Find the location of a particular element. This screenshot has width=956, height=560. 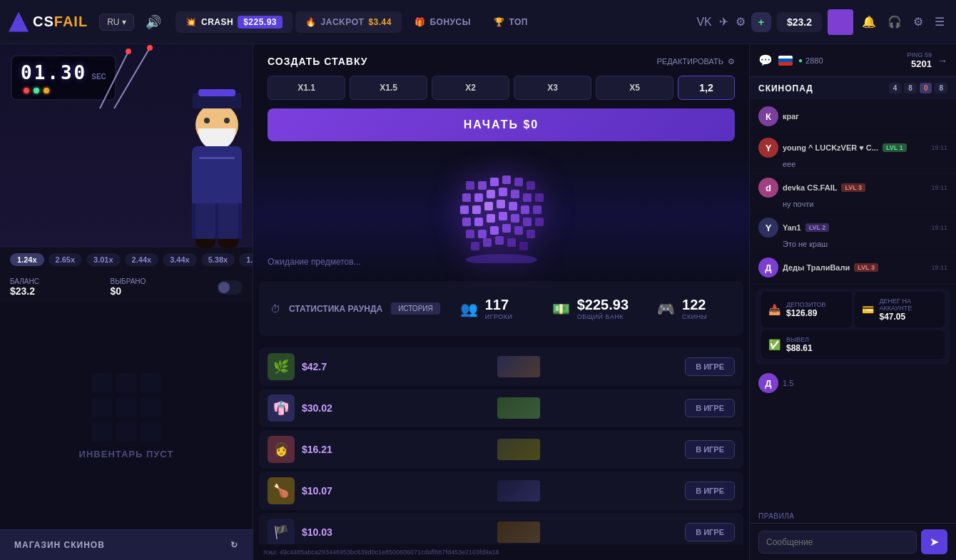

menu-button: ☰ is located at coordinates (940, 21).